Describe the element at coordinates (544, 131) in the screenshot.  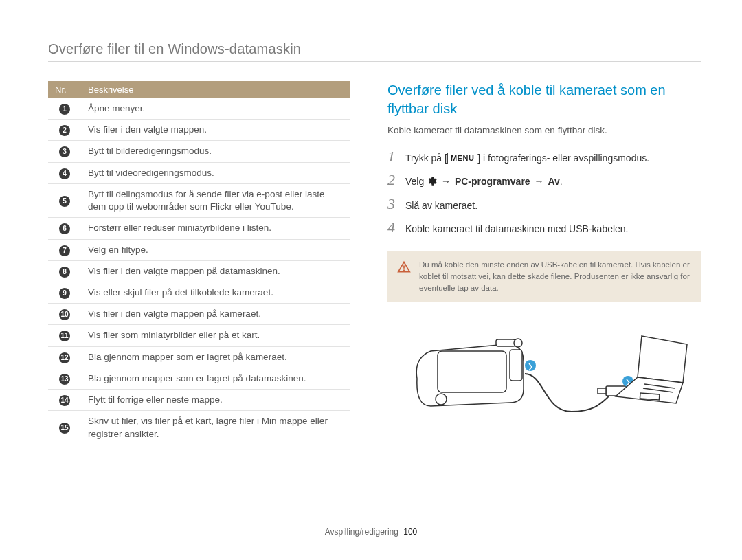
I see `section-intro: Koble kameraet til datamaskinen som en f…` at that location.